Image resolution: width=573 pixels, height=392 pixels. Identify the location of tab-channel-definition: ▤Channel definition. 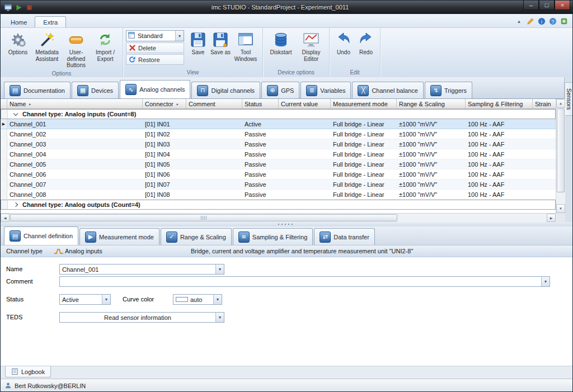
(41, 236).